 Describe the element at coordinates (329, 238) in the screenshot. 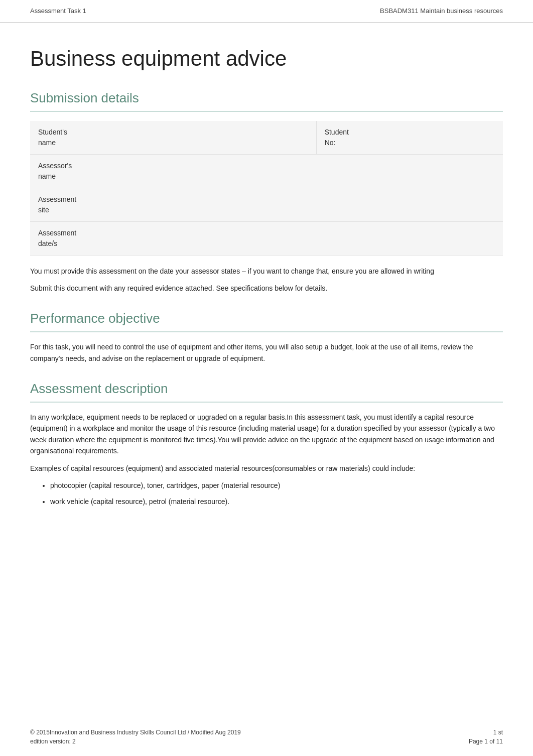

I see `assessment-date-value` at that location.